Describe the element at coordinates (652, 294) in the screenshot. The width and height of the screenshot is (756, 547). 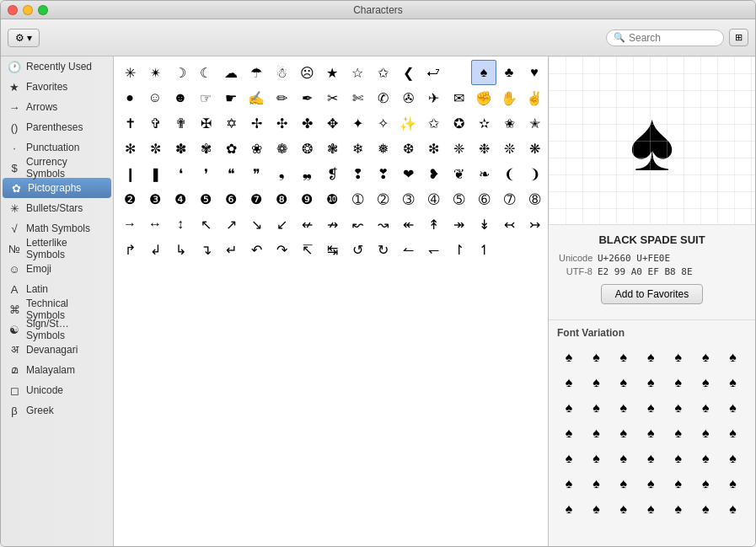
I see `add-to-favorites-button: Add to Favorites` at that location.